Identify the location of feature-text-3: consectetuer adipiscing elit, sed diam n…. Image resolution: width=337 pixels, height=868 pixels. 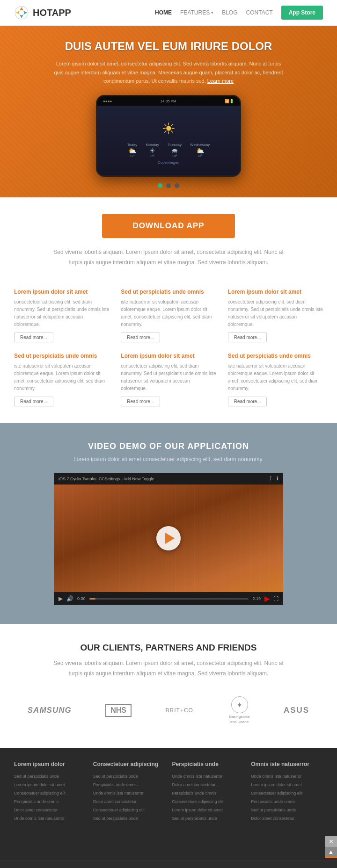
(275, 313).